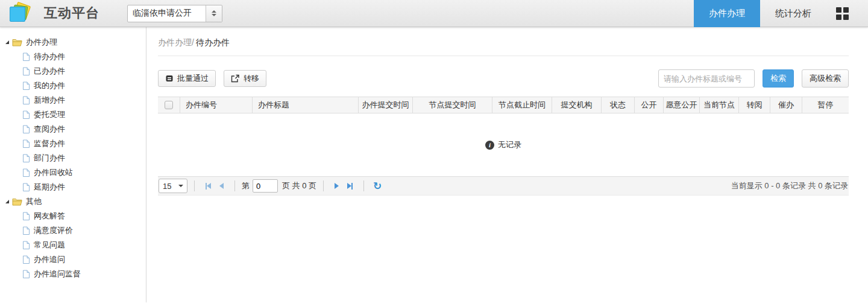 This screenshot has width=868, height=303. Describe the element at coordinates (786, 105) in the screenshot. I see `col-urge: 催办` at that location.